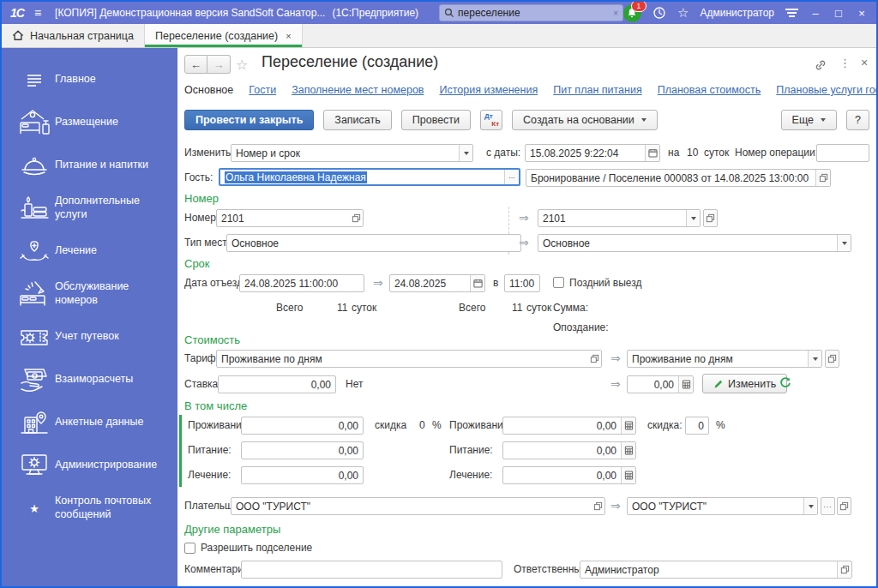  I want to click on back-button, so click(195, 64).